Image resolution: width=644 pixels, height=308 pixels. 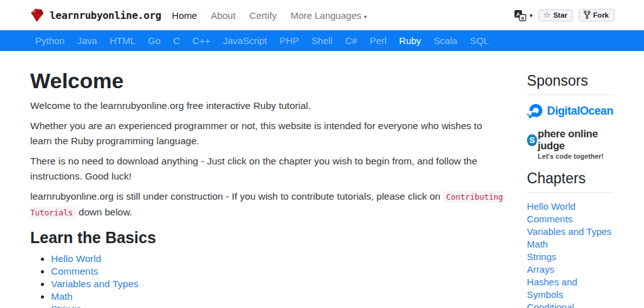 I want to click on svg-text: a, so click(x=523, y=18).